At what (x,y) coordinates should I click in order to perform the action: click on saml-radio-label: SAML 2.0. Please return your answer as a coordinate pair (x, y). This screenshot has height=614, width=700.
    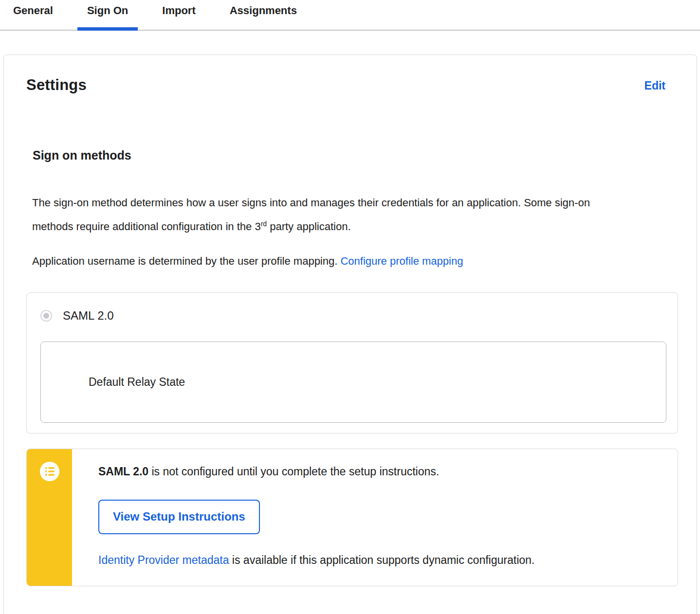
    Looking at the image, I should click on (89, 316).